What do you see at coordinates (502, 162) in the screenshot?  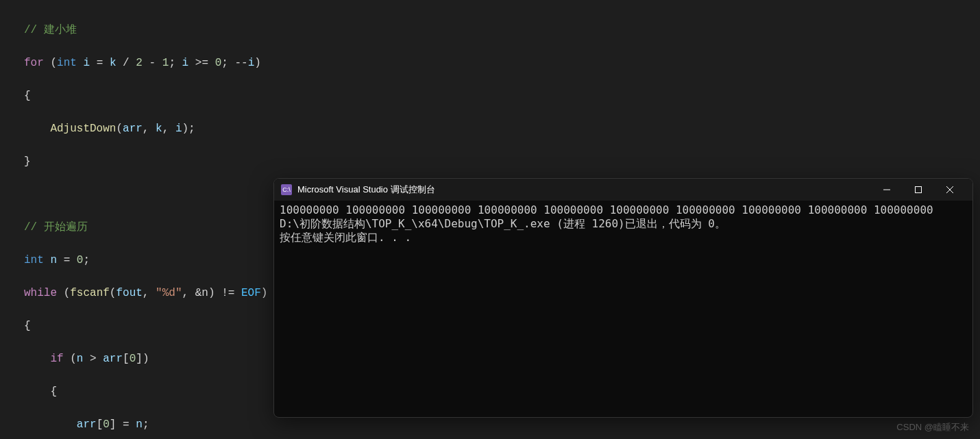 I see `code-line: }` at bounding box center [502, 162].